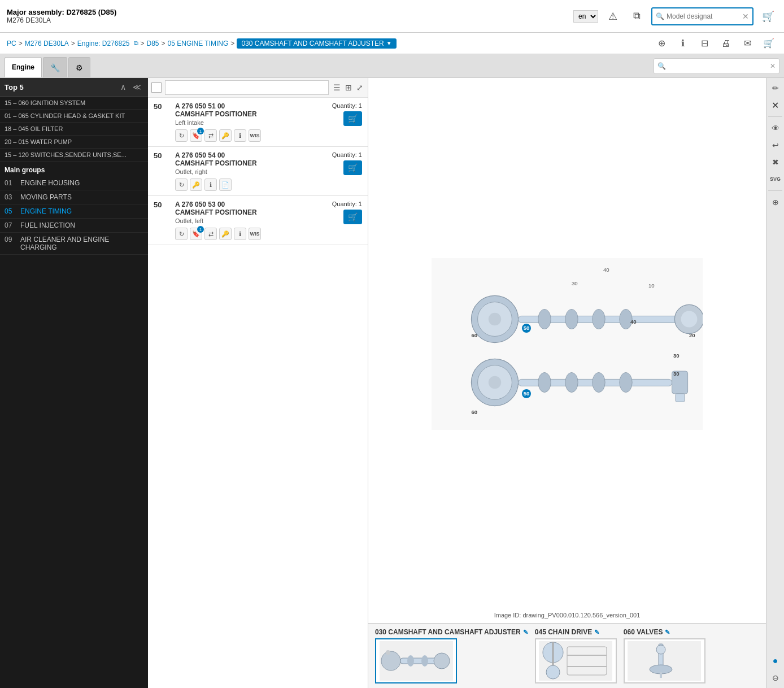 The width and height of the screenshot is (784, 688). I want to click on top5-item-2: 01 – 065 CYLINDER HEAD & GASKET KIT, so click(74, 116).